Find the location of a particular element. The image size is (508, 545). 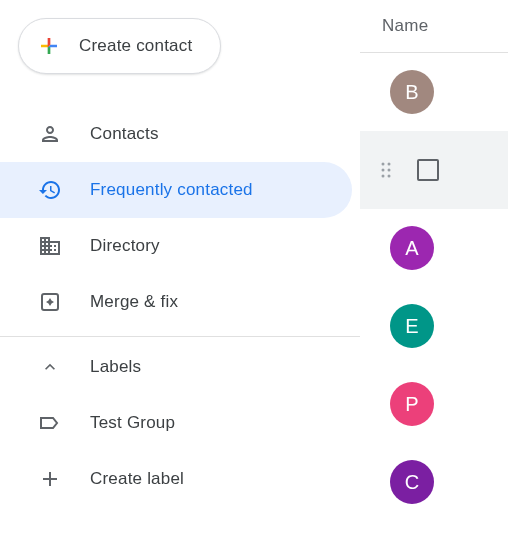

history-icon is located at coordinates (50, 190).